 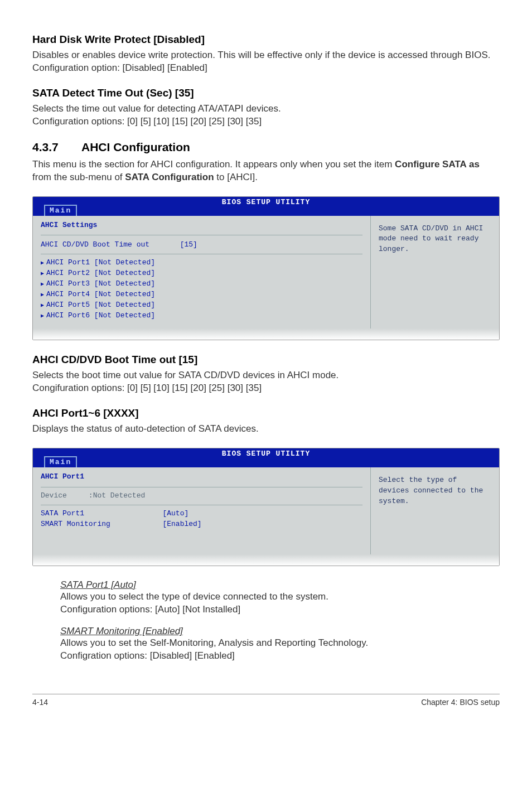 I want to click on page-number: 4-14, so click(x=40, y=702).